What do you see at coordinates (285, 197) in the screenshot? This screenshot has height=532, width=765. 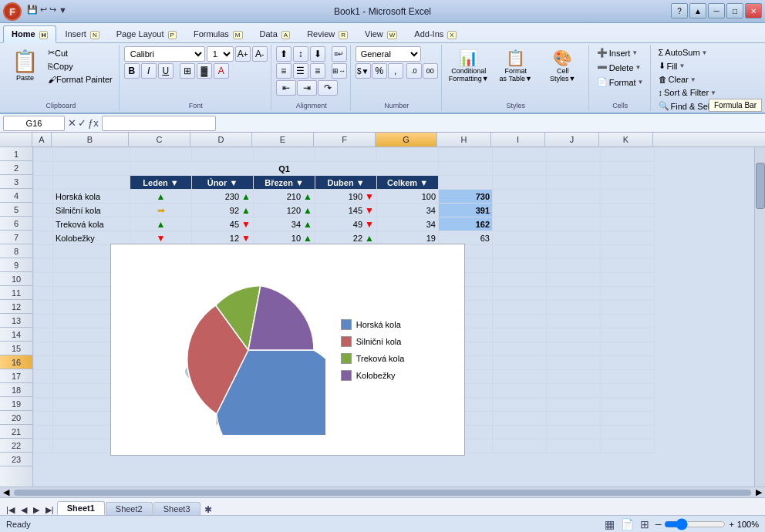 I see `cell-e4: 210 ▲` at bounding box center [285, 197].